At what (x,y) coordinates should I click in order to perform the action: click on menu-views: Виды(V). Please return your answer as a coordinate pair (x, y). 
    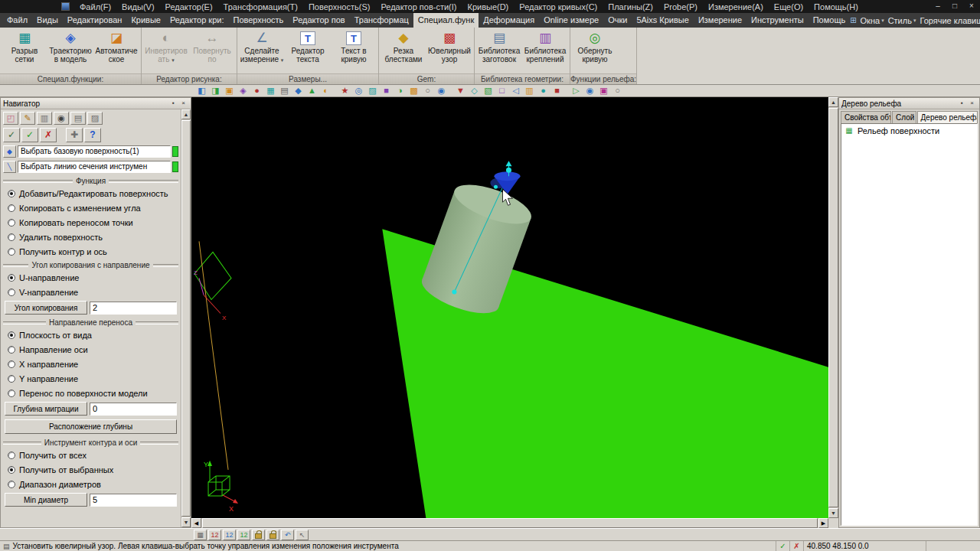
    Looking at the image, I should click on (138, 7).